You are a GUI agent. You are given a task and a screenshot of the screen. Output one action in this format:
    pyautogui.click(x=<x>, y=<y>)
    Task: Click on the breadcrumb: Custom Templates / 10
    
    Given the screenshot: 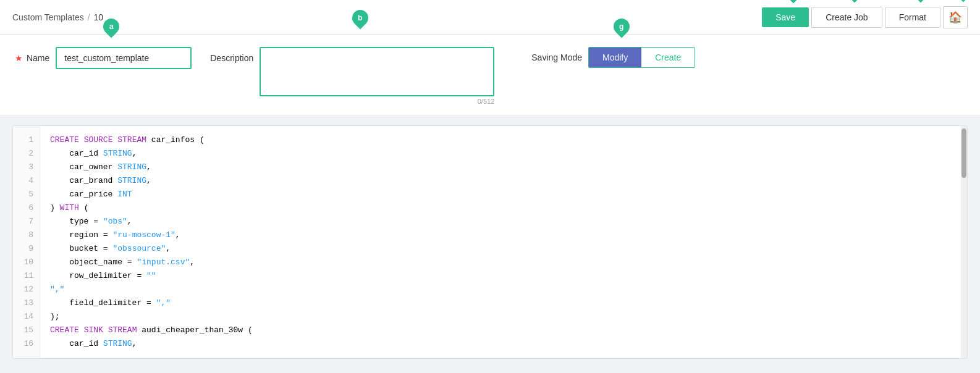 What is the action you would take?
    pyautogui.click(x=58, y=17)
    